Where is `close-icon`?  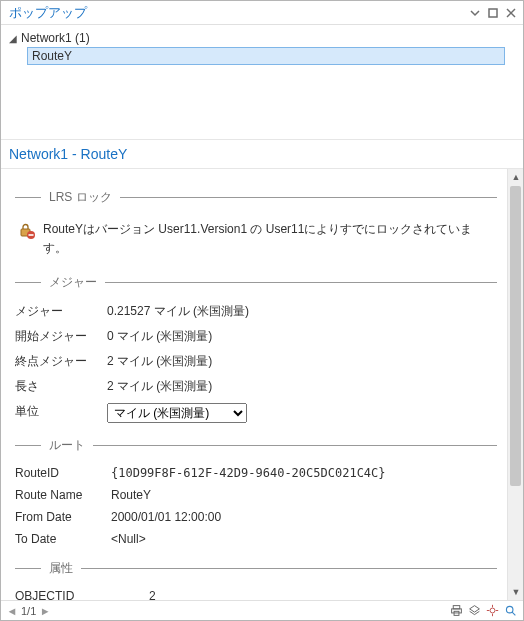 close-icon is located at coordinates (511, 13).